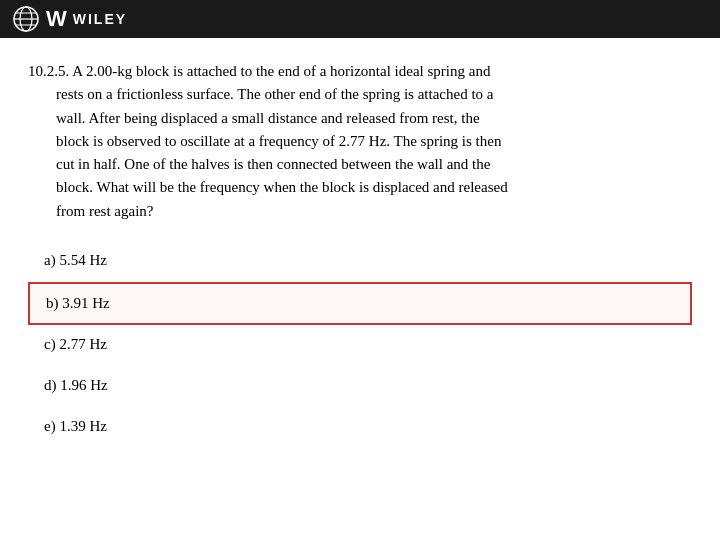 The image size is (720, 540). What do you see at coordinates (78, 303) in the screenshot?
I see `option-b-label: b) 3.91 Hz` at bounding box center [78, 303].